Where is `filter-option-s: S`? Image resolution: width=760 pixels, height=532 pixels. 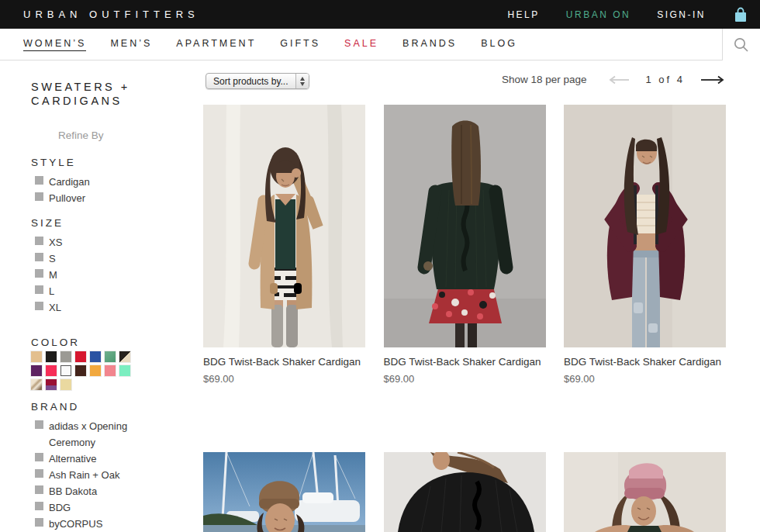 filter-option-s: S is located at coordinates (102, 259).